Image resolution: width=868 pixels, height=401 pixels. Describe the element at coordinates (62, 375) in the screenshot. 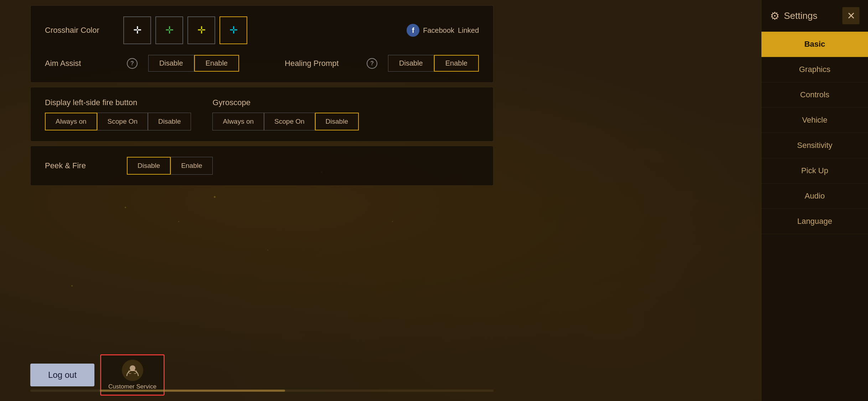

I see `logout-button: Log out` at that location.